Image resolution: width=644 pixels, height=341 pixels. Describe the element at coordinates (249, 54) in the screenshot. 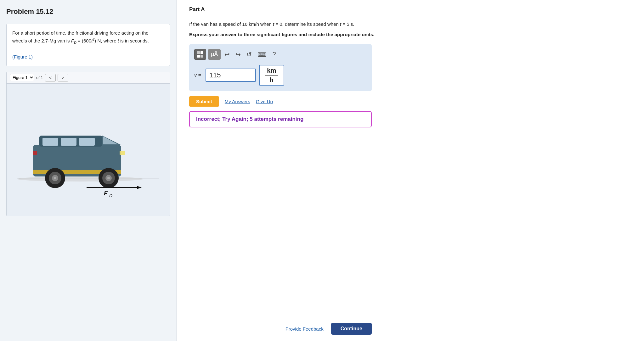

I see `reset-button: ↺` at that location.